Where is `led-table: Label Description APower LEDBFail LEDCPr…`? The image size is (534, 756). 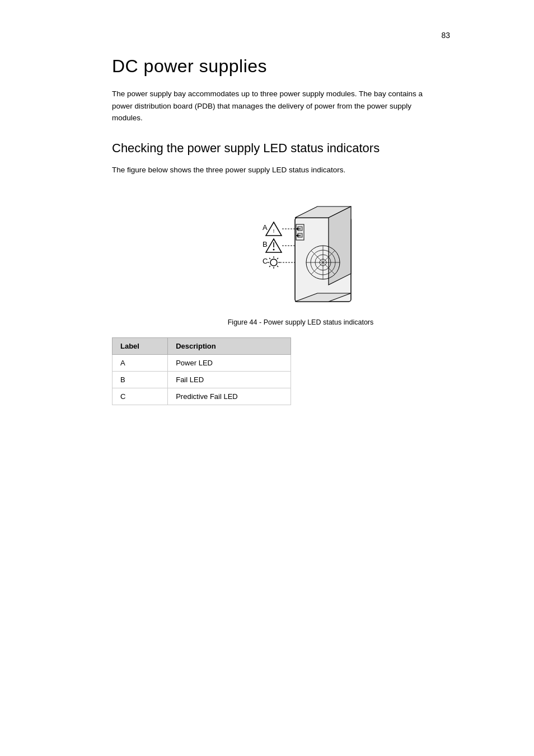
led-table: Label Description APower LEDBFail LEDCPr… is located at coordinates (202, 372).